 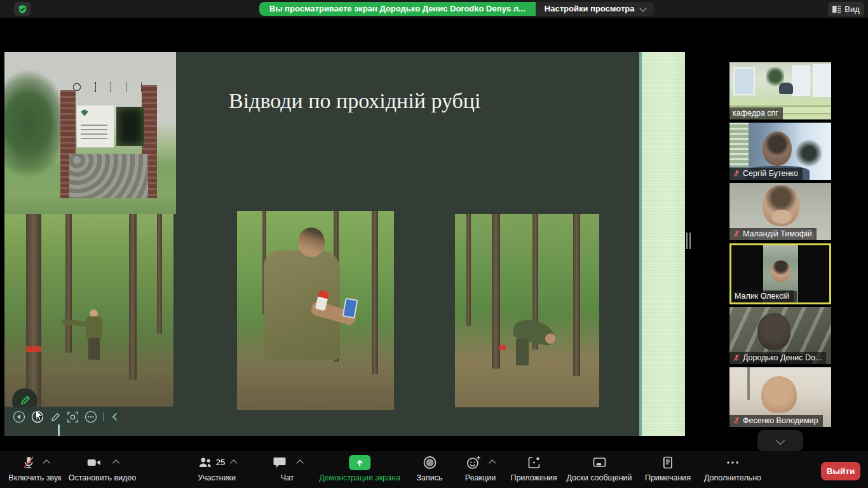 I want to click on slide-title: Відводи по прохідній рубці, so click(x=378, y=101).